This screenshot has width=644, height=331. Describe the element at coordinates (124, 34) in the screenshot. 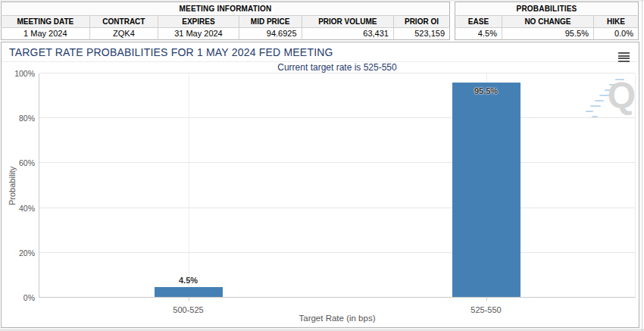

I see `contract-value: ZQK4` at that location.